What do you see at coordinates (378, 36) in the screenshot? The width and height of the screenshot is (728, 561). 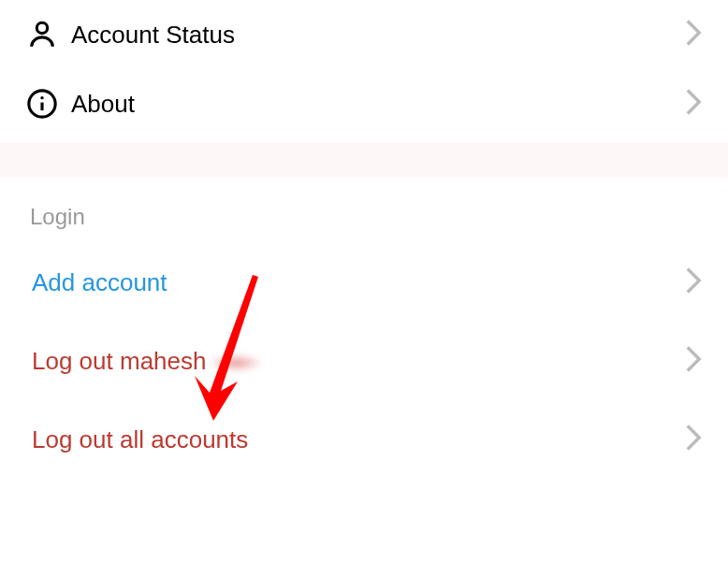 I see `menu-item-label: Account Status` at bounding box center [378, 36].